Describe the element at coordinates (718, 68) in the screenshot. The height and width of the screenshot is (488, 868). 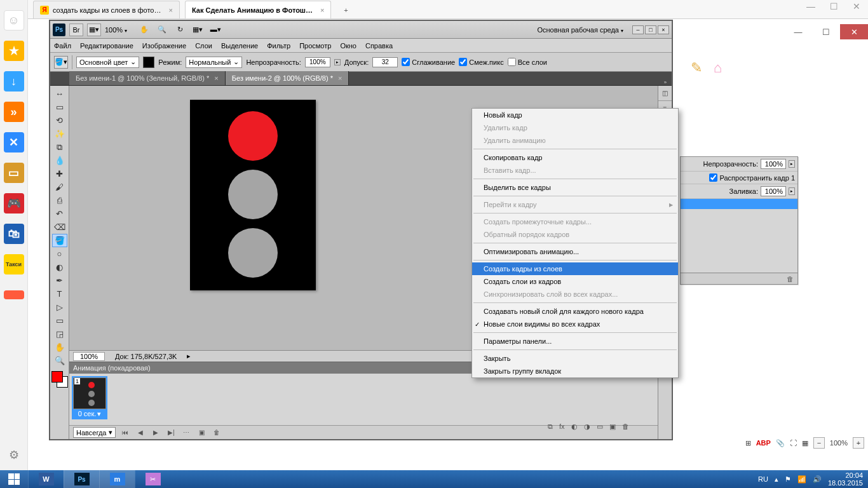
I see `eraser-icon: ⌂` at that location.